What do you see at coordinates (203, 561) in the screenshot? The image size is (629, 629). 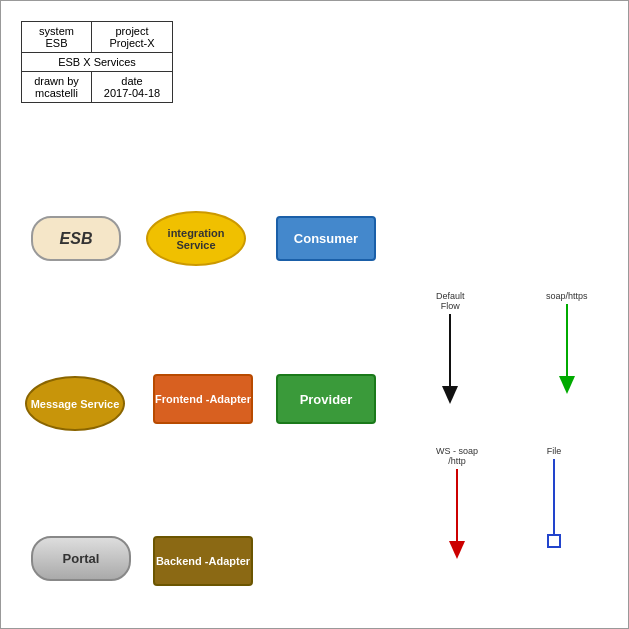 I see `backend-adapter-shape: Backend -Adapter` at bounding box center [203, 561].